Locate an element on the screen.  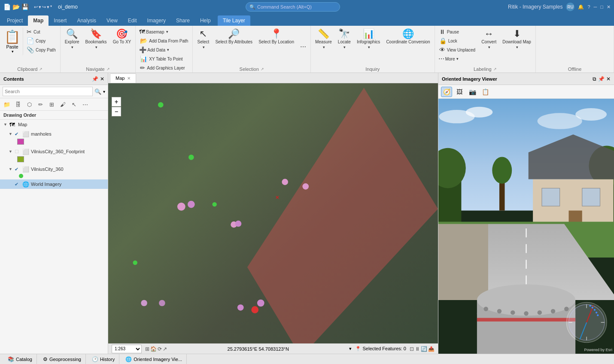
map-pause-icon: ⏸ is located at coordinates (417, 349).